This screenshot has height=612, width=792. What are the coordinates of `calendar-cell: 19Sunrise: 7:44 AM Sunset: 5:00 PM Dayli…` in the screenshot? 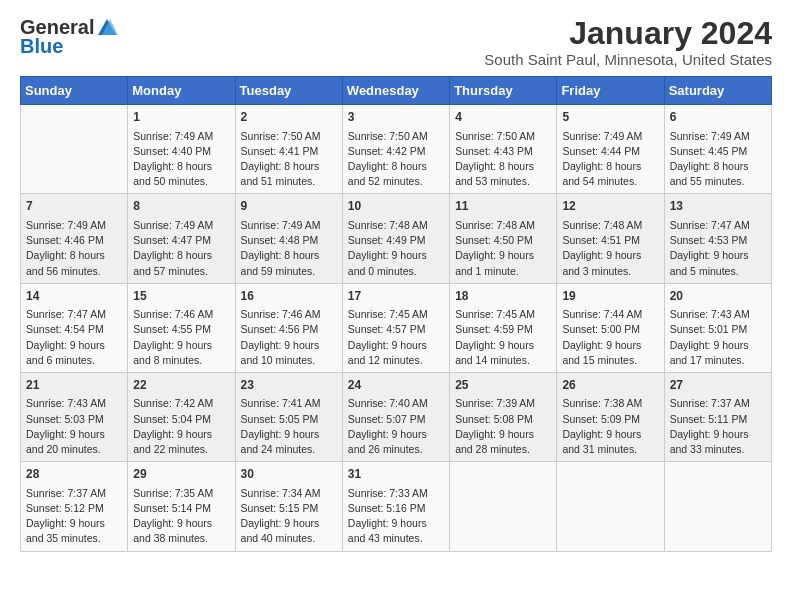 It's located at (610, 328).